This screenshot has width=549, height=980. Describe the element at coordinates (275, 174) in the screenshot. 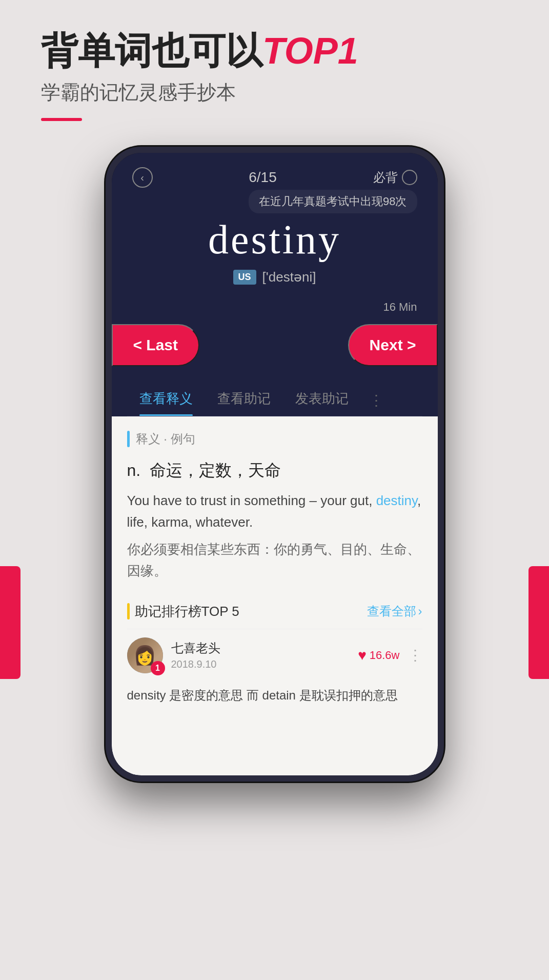

I see `phone-top-bar: ‹ 6/15 必背 在近几年真题考试中出现98次` at that location.